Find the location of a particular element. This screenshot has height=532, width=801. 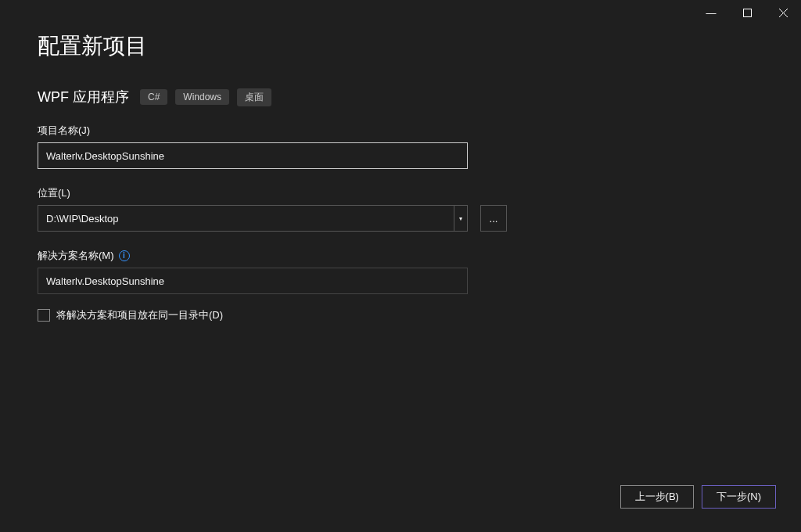

project-name-label: 项目名称(J) is located at coordinates (64, 131).